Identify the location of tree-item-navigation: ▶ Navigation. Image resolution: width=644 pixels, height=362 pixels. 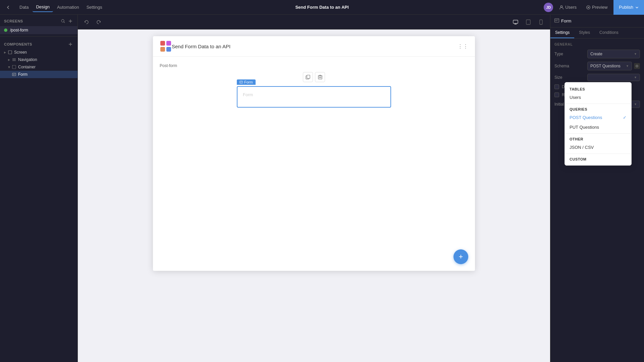
(39, 60).